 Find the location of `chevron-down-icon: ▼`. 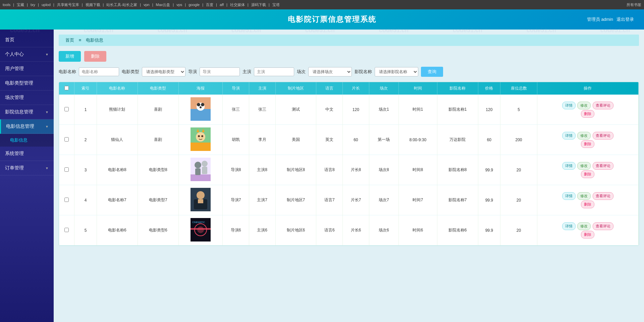

chevron-down-icon: ▼ is located at coordinates (47, 54).